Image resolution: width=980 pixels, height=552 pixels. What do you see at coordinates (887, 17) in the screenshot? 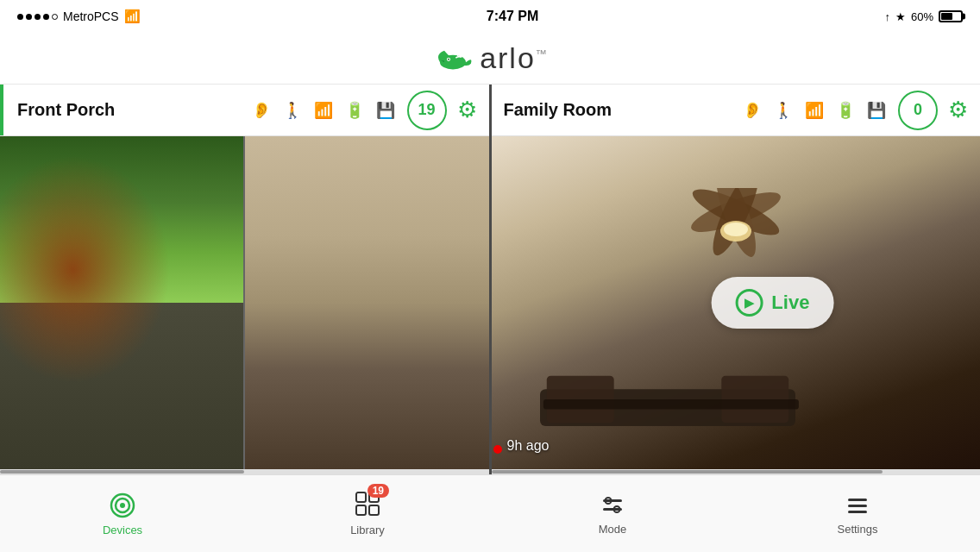
I see `location-icon: ↑` at bounding box center [887, 17].